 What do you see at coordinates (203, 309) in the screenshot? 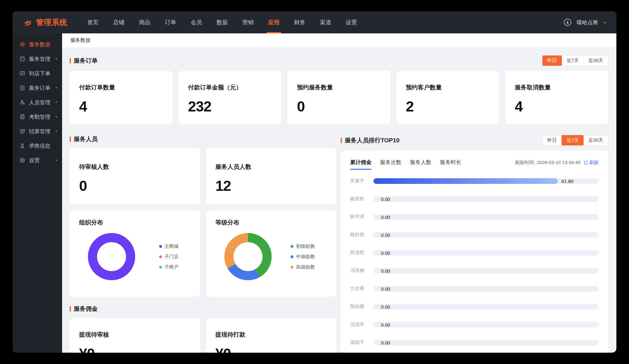
I see `commission-section-header: 服务佣金` at bounding box center [203, 309].